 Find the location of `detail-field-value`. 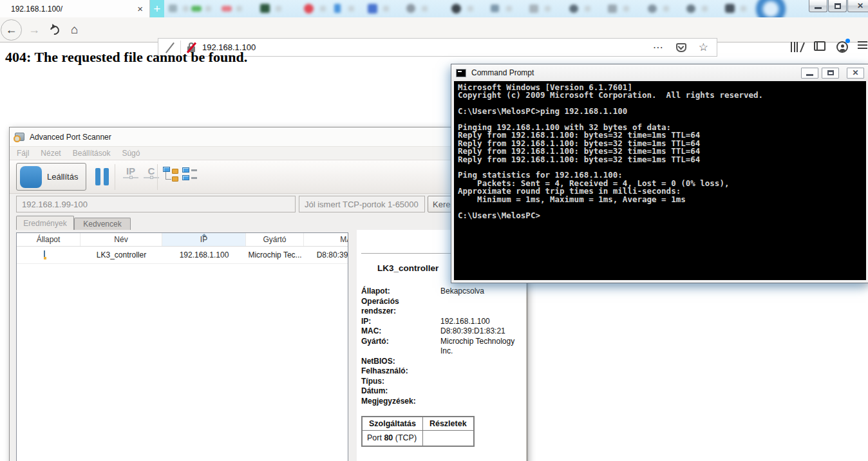

detail-field-value is located at coordinates (482, 391).